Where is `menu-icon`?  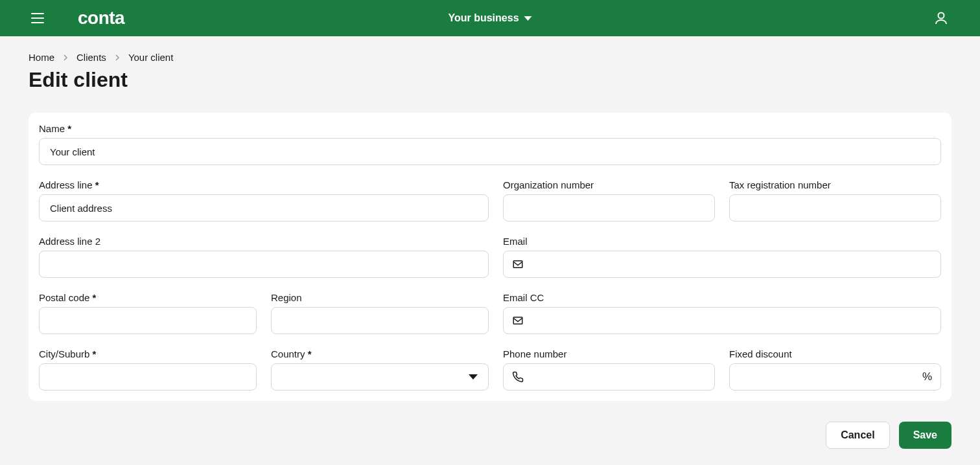
menu-icon is located at coordinates (39, 18).